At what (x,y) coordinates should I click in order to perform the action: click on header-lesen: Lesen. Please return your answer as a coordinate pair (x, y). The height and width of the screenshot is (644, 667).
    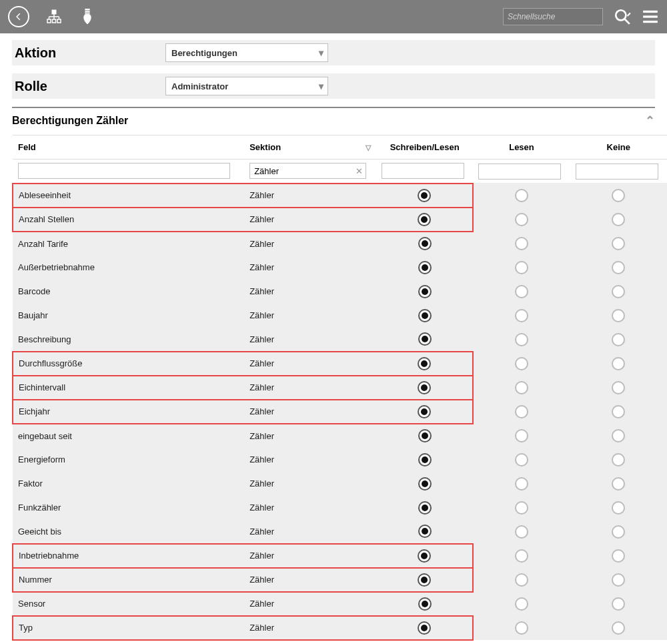
    Looking at the image, I should click on (522, 147).